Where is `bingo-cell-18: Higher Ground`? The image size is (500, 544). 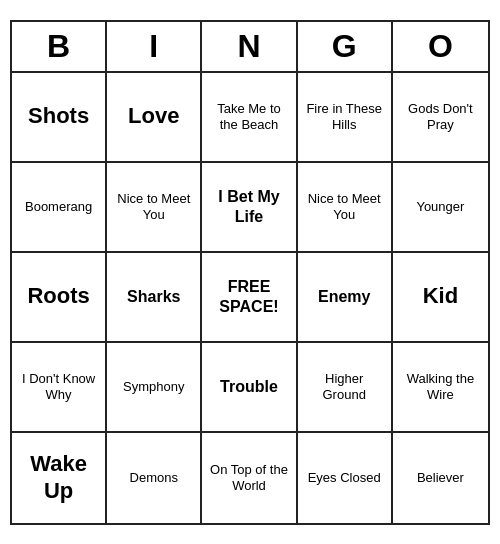 bingo-cell-18: Higher Ground is located at coordinates (346, 388).